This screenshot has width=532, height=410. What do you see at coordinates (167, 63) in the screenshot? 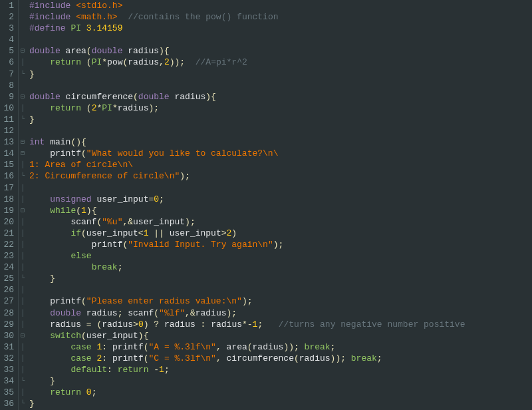
I see `token-num: 2` at bounding box center [167, 63].